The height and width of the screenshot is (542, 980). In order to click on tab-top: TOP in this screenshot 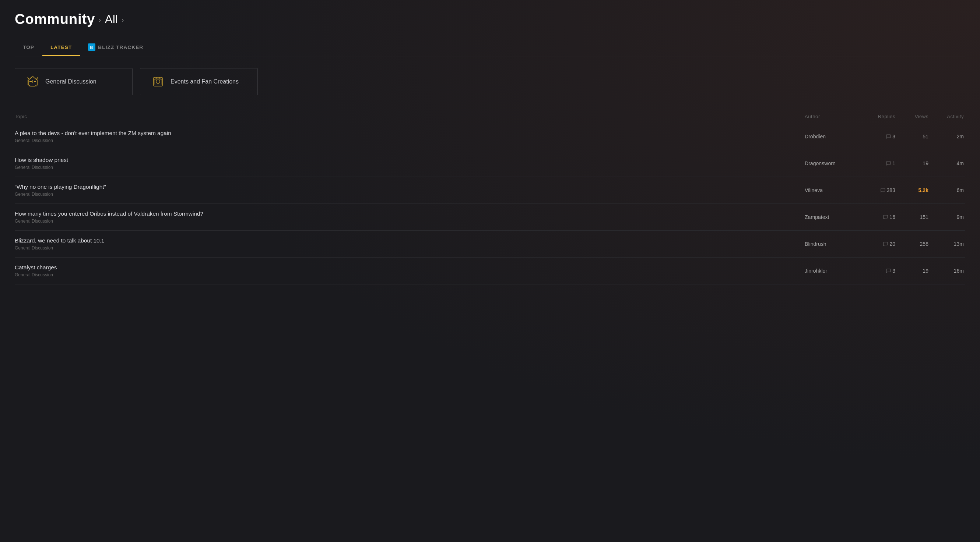, I will do `click(29, 48)`.